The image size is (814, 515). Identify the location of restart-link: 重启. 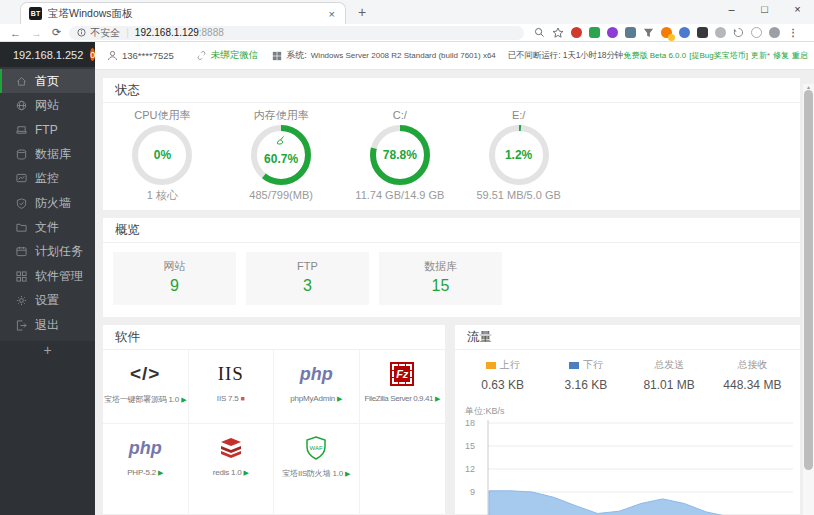
(800, 56).